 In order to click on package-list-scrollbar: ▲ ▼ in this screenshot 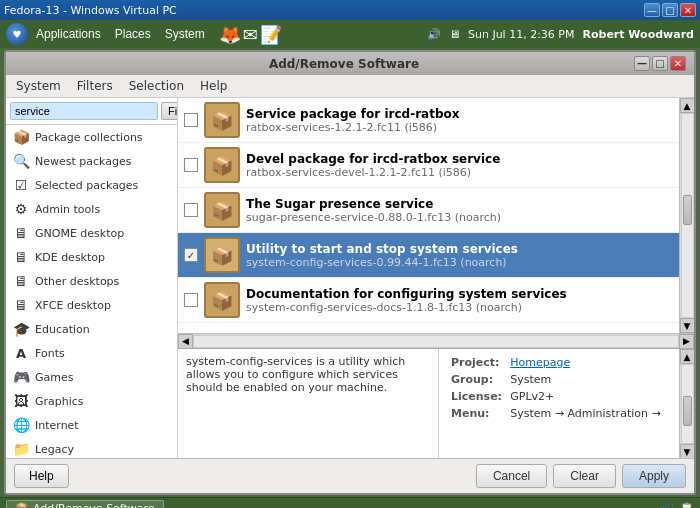, I will do `click(686, 216)`.